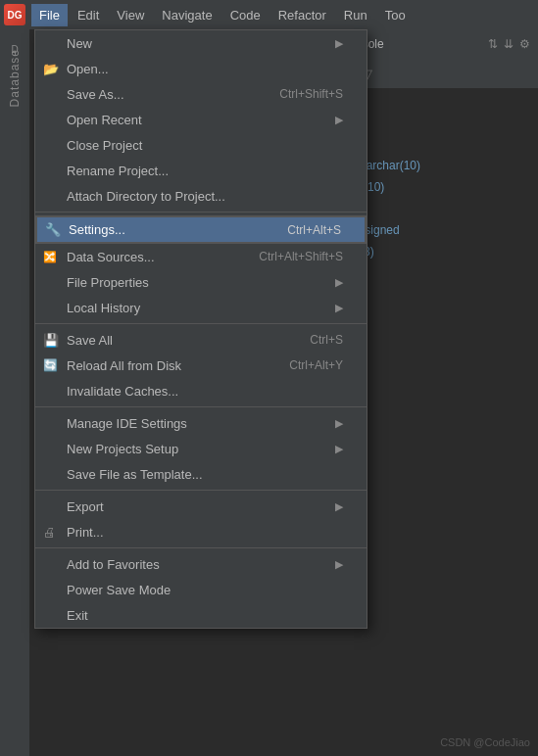 This screenshot has height=756, width=538. I want to click on arrow-fp-icon: ▶, so click(339, 282).